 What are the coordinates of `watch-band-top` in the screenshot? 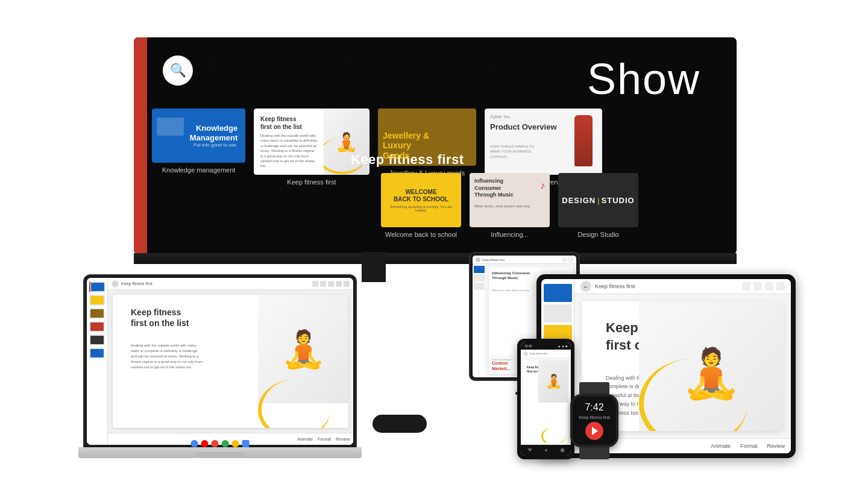 It's located at (594, 388).